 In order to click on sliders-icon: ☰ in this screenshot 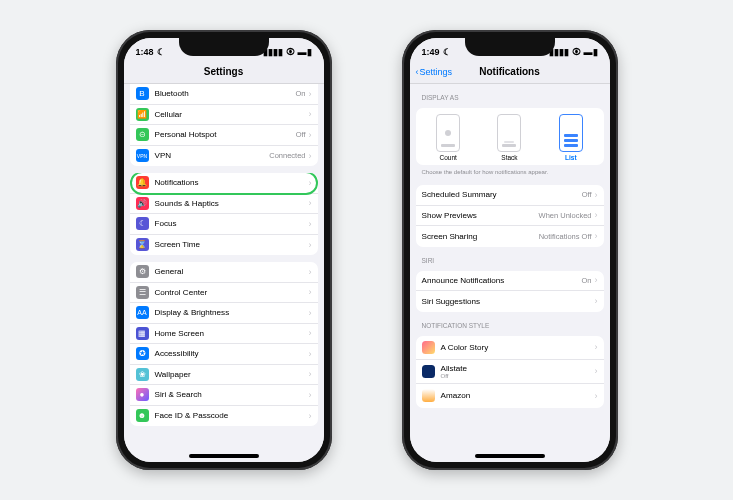, I will do `click(142, 292)`.